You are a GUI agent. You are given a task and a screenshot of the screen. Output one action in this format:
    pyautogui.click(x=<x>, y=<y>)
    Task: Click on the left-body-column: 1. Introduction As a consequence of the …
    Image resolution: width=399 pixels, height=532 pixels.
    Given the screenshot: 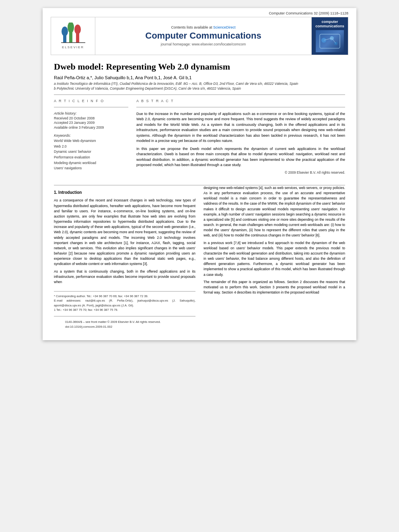 What is the action you would take?
    pyautogui.click(x=125, y=259)
    